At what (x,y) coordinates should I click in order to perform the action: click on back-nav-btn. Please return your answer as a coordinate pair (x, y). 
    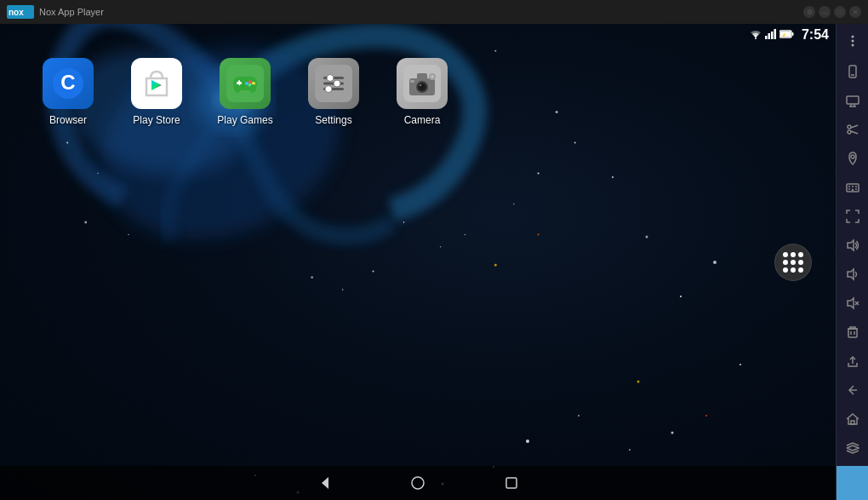
    Looking at the image, I should click on (324, 483).